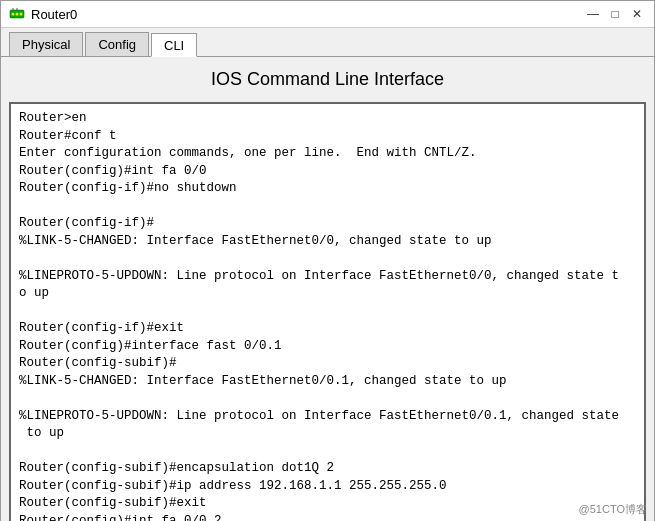  Describe the element at coordinates (328, 80) in the screenshot. I see `cli-title: IOS Command Line Interface` at that location.